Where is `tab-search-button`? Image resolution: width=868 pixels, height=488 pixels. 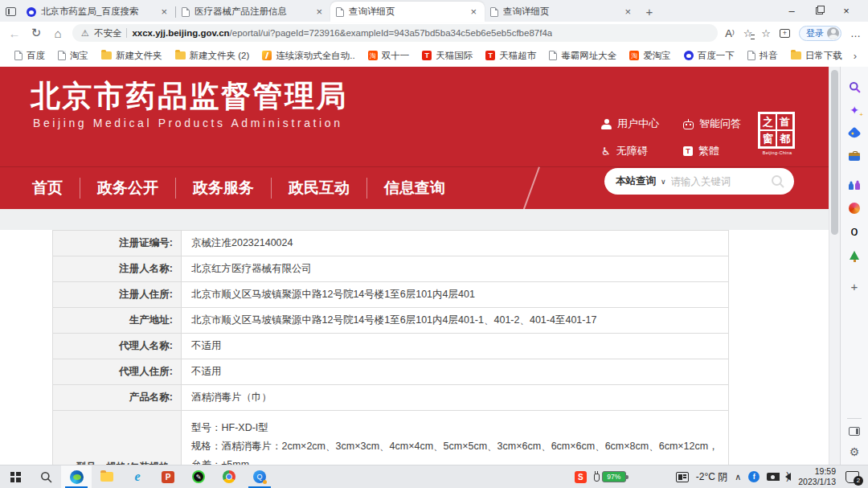
tab-search-button is located at coordinates (10, 11).